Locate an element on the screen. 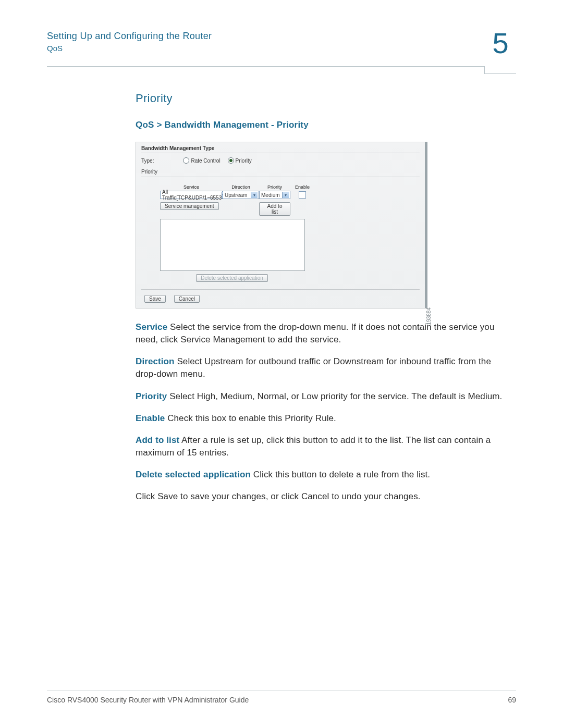 The height and width of the screenshot is (728, 563). col-direction: Direction is located at coordinates (241, 187).